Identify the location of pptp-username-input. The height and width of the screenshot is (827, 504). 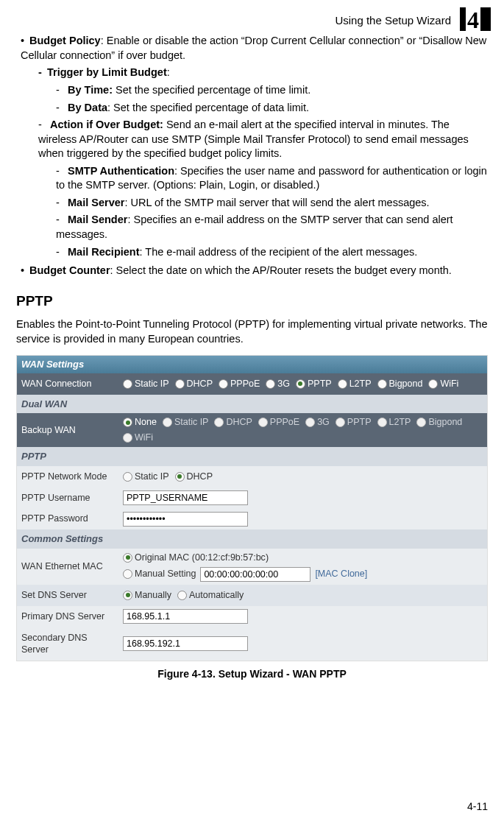
(185, 498).